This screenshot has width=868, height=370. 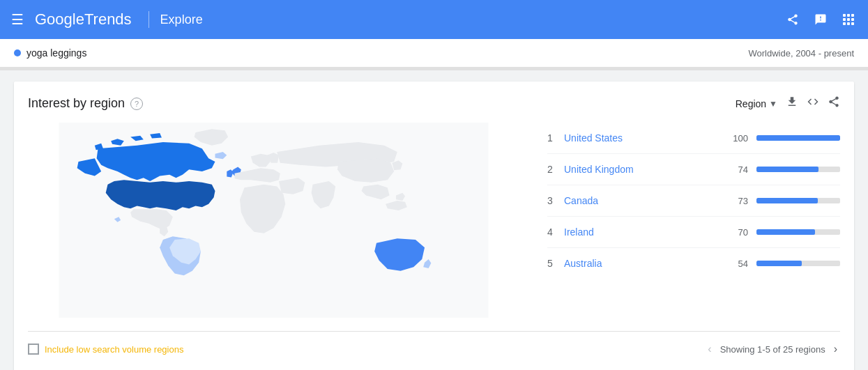 What do you see at coordinates (694, 138) in the screenshot?
I see `ranking-row: 1 United States 100` at bounding box center [694, 138].